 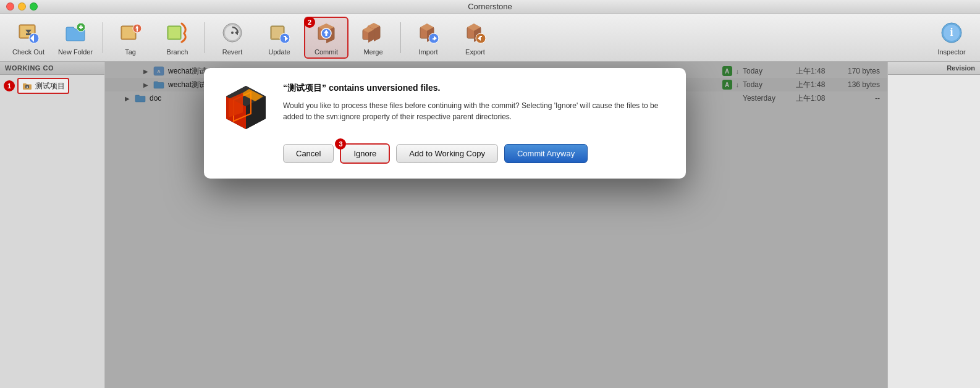 What do you see at coordinates (445, 124) in the screenshot?
I see `dialog: “测试项目” contains unversioned files. Would…` at bounding box center [445, 124].